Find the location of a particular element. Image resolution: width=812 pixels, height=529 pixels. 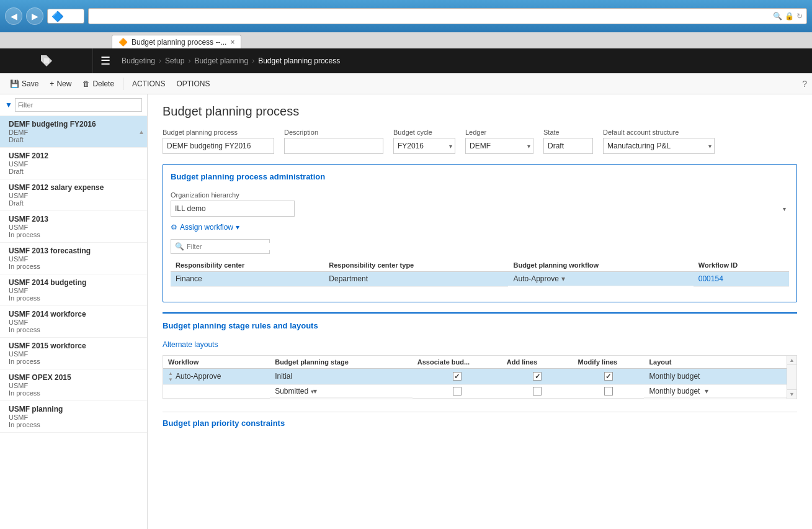

administration-header: Budget planning process administration is located at coordinates (480, 178).